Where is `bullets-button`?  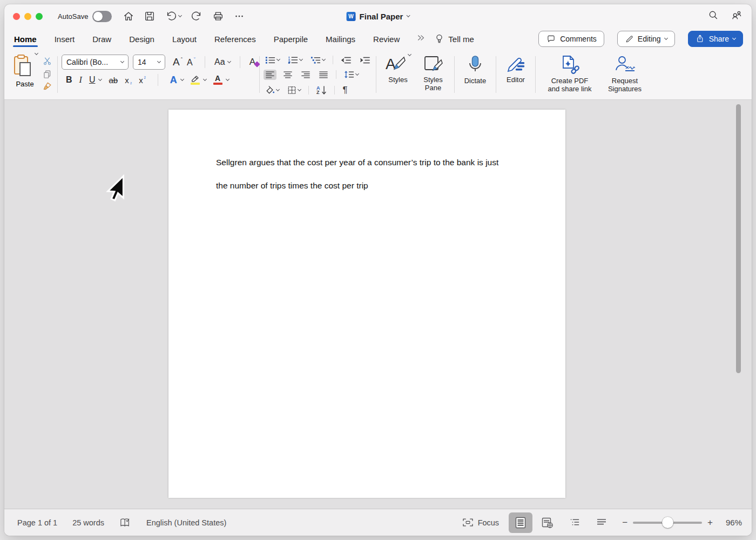 bullets-button is located at coordinates (272, 60).